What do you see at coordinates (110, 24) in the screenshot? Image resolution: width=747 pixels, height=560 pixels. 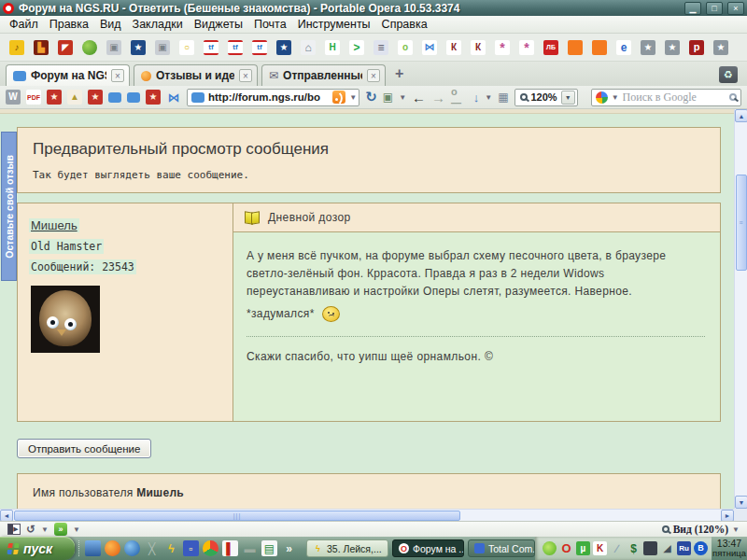 I see `menu-item-view: Вид` at bounding box center [110, 24].